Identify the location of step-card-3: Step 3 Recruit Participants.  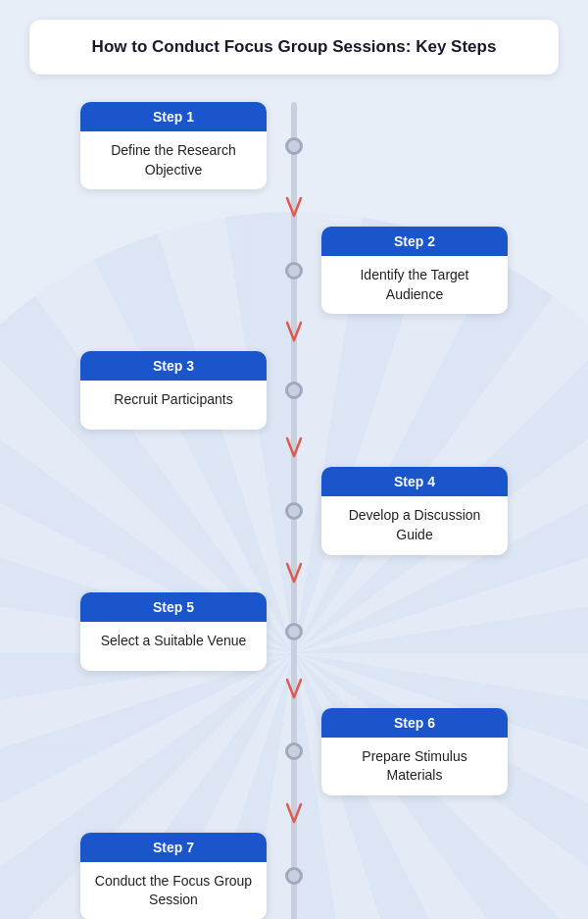
(173, 390).